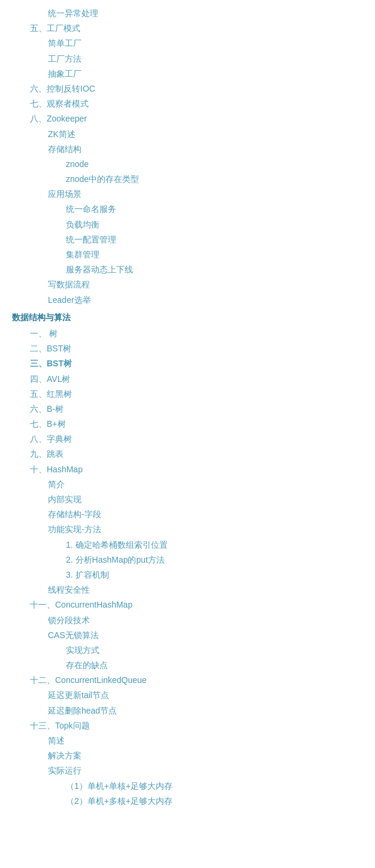 The width and height of the screenshot is (375, 868). What do you see at coordinates (187, 696) in the screenshot?
I see `toc-item-45: 延迟更新tail节点` at bounding box center [187, 696].